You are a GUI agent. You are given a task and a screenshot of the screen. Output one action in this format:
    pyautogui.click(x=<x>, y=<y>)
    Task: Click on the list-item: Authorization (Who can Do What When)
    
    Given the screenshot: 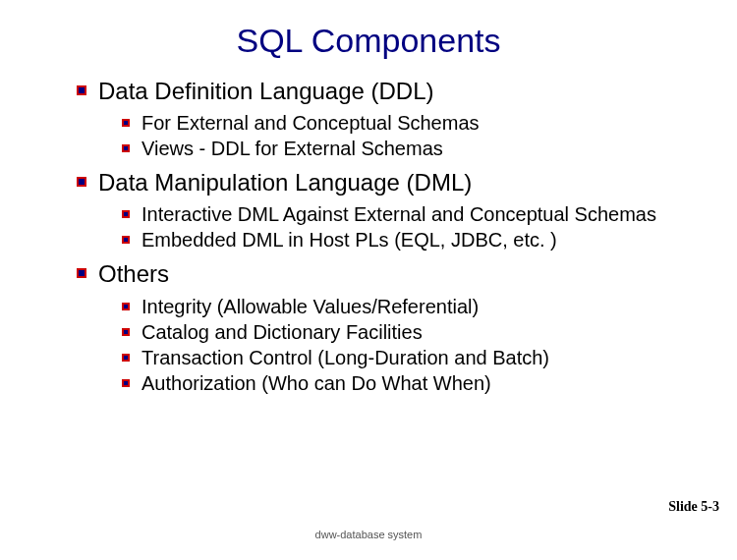 What is the action you would take?
    pyautogui.click(x=400, y=383)
    